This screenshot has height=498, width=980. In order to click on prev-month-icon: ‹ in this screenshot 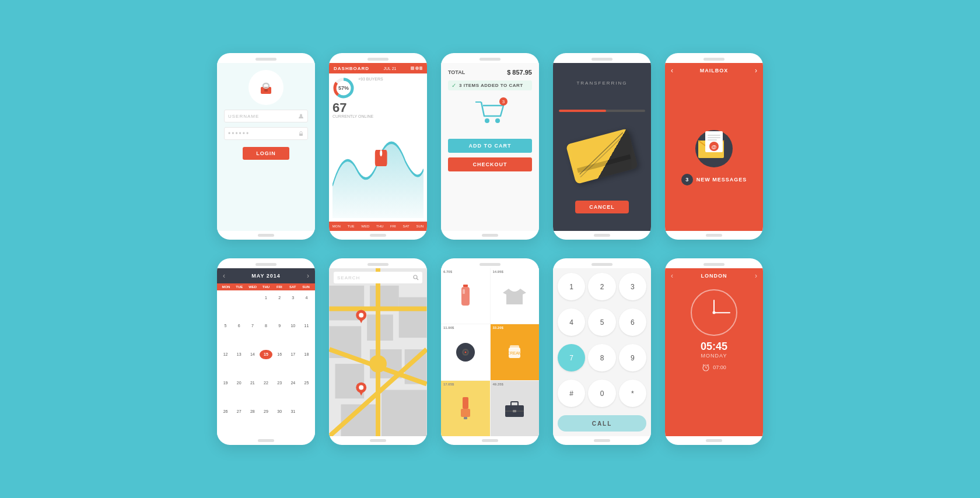, I will do `click(224, 276)`.